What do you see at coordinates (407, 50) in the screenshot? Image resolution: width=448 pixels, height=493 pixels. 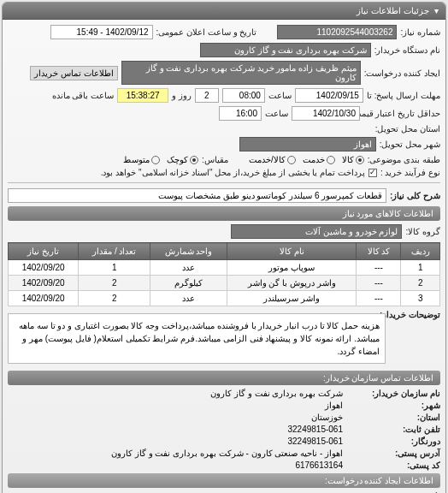 I see `device-name-label: نام دستگاه خریدار:` at bounding box center [407, 50].